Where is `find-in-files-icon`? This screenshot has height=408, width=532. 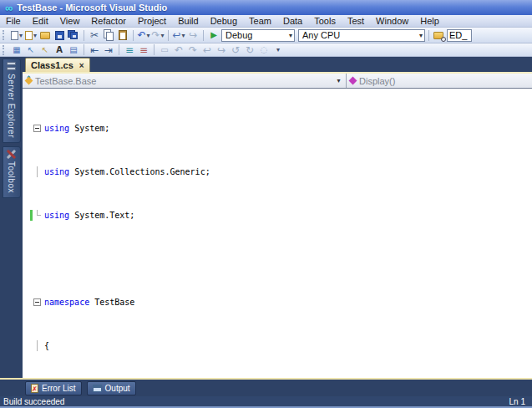
find-in-files-icon is located at coordinates (439, 35).